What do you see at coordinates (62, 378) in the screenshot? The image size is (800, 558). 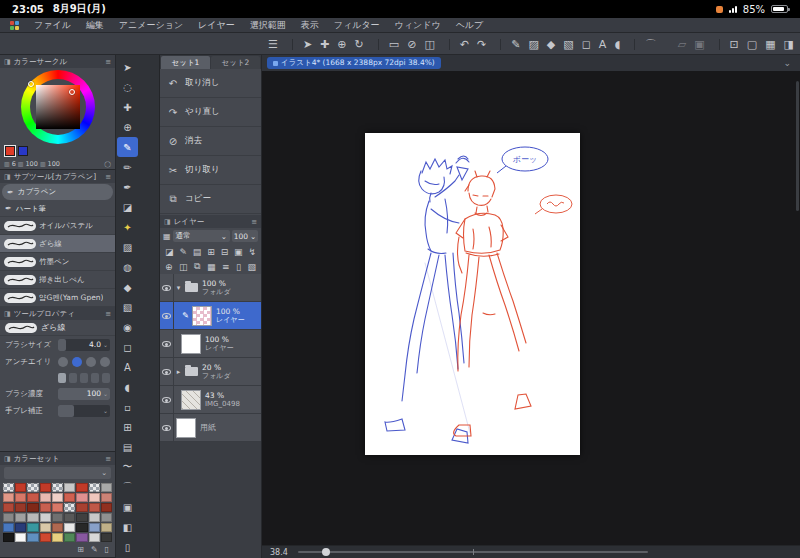 I see `brush-shape-option` at bounding box center [62, 378].